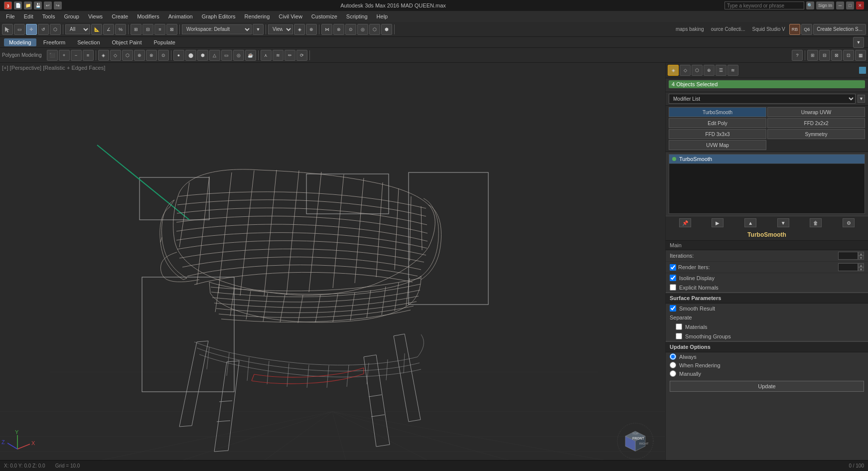 This screenshot has width=868, height=471. I want to click on isoline-checkbox, so click(673, 278).